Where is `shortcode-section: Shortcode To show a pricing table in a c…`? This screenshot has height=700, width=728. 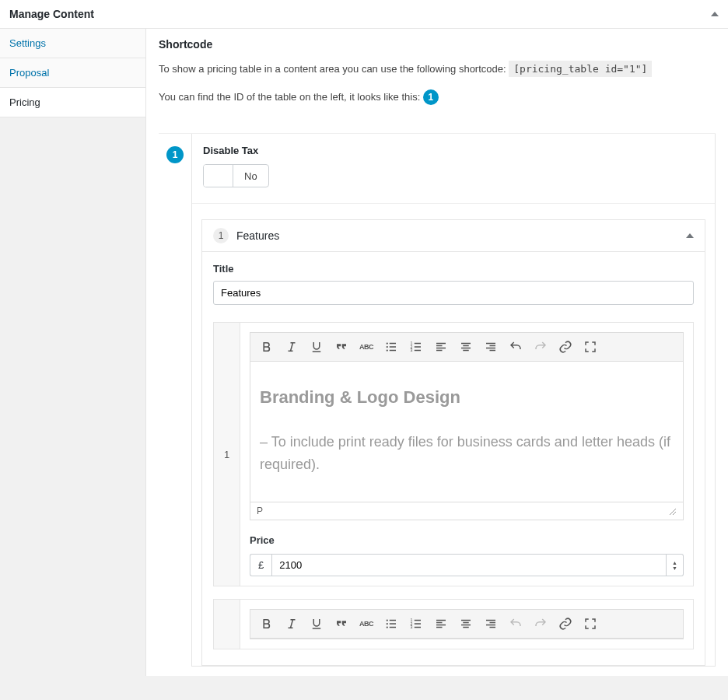 shortcode-section: Shortcode To show a pricing table in a c… is located at coordinates (437, 72).